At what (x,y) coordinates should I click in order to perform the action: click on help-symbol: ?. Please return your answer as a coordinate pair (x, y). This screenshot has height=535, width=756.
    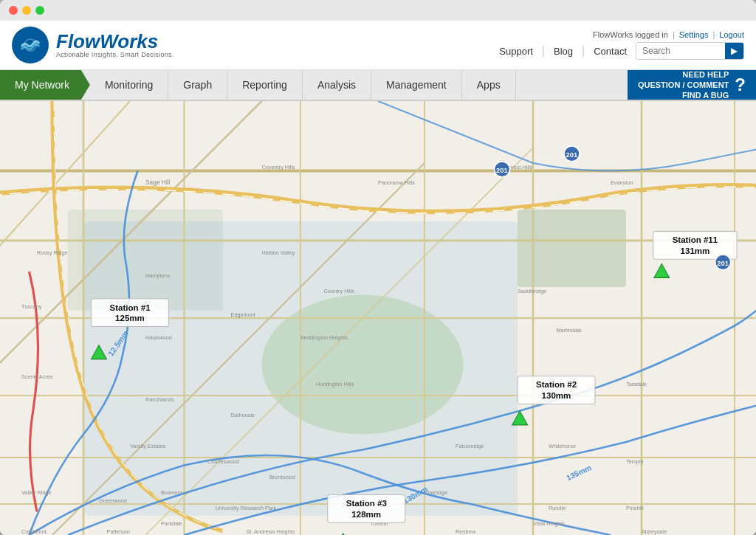
    Looking at the image, I should click on (740, 85).